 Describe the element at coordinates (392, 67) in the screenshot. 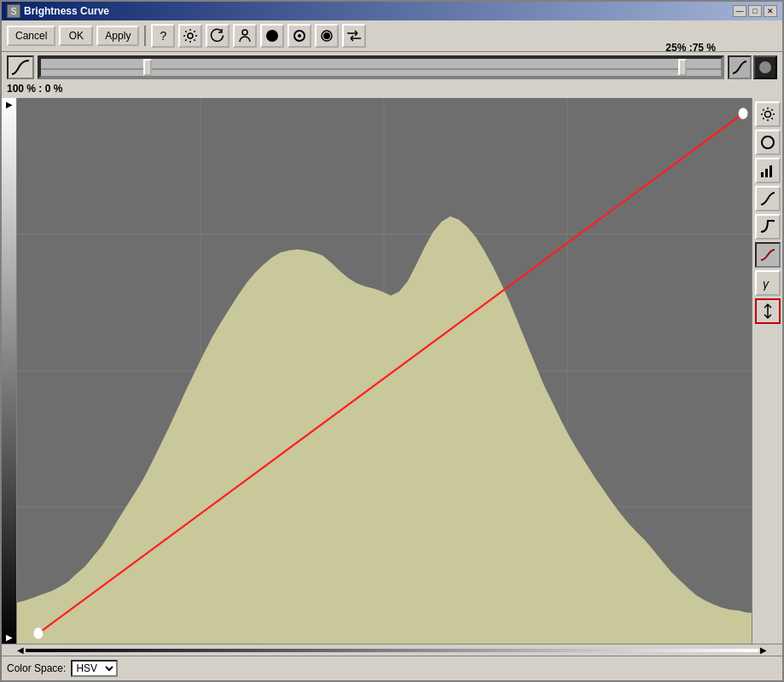

I see `curve-top-row: 25% :75 % // ticks will be drawn via CSS…` at that location.